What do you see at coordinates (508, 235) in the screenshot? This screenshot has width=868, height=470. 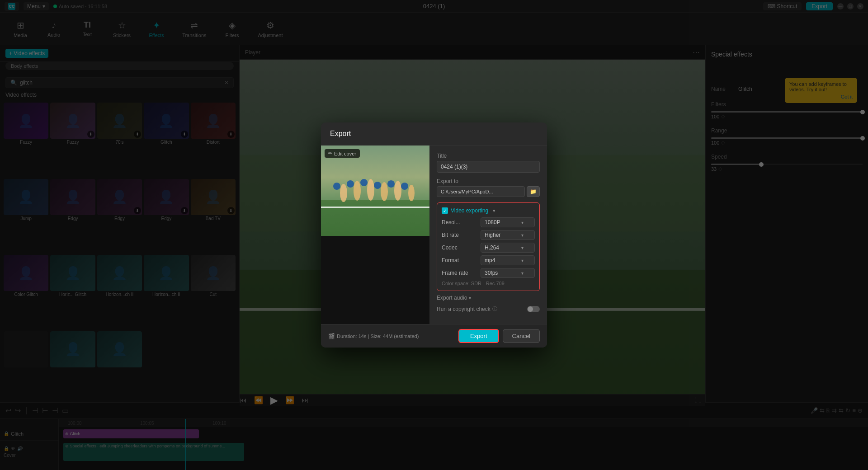 I see `bitrate-select: Higher ▾` at bounding box center [508, 235].